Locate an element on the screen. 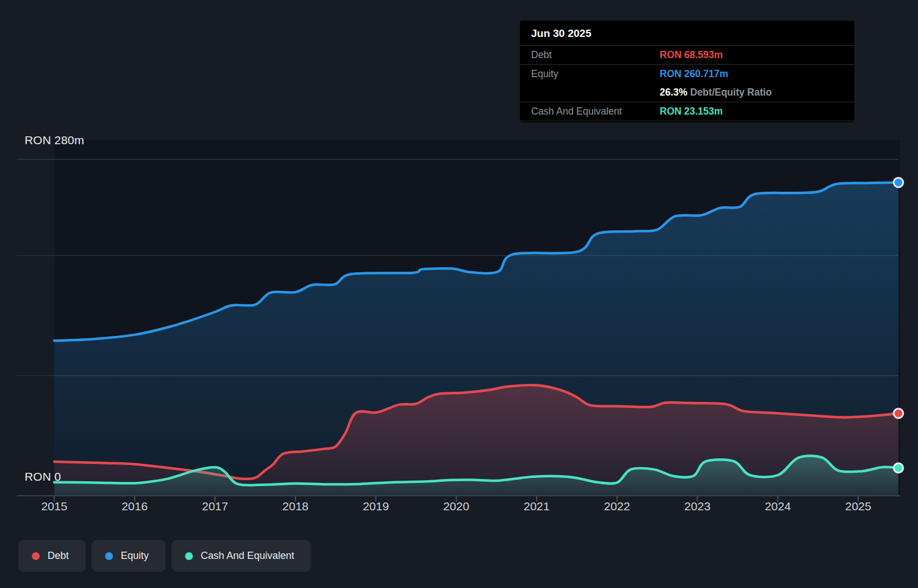 This screenshot has width=918, height=588. tooltip-date: Jun 30 2025 is located at coordinates (687, 33).